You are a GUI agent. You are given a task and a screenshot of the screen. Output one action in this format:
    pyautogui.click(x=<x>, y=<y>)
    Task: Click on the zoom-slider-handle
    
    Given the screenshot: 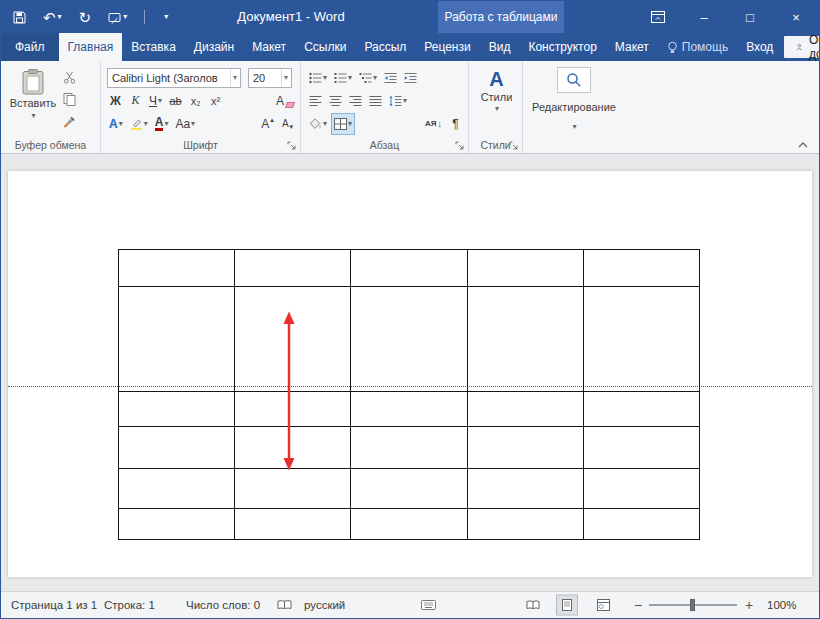 What is the action you would take?
    pyautogui.click(x=692, y=605)
    